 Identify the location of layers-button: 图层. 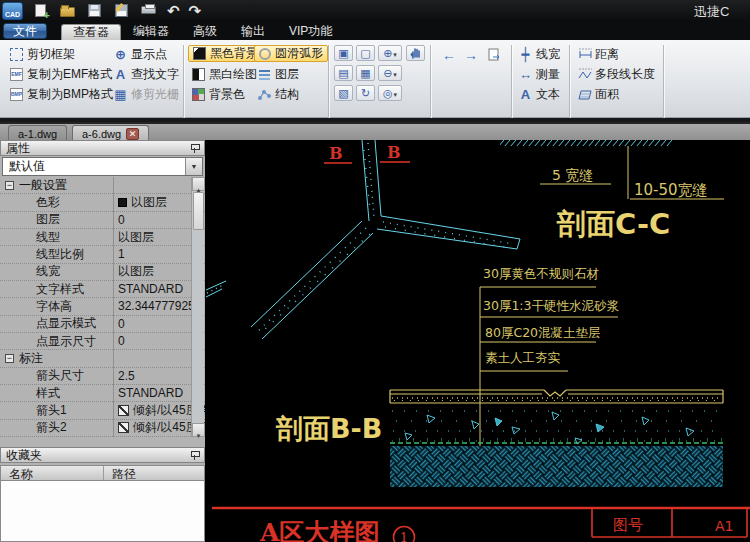
(278, 74).